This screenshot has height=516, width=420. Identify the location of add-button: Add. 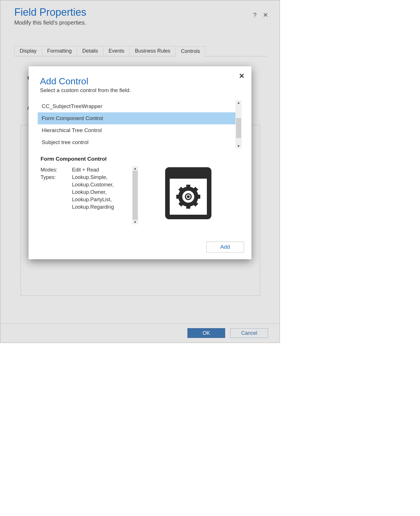
(225, 247).